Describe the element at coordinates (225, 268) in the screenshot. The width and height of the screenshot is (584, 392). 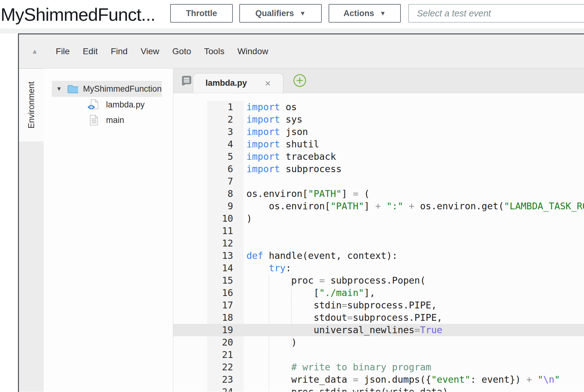
I see `line-number: 14` at that location.